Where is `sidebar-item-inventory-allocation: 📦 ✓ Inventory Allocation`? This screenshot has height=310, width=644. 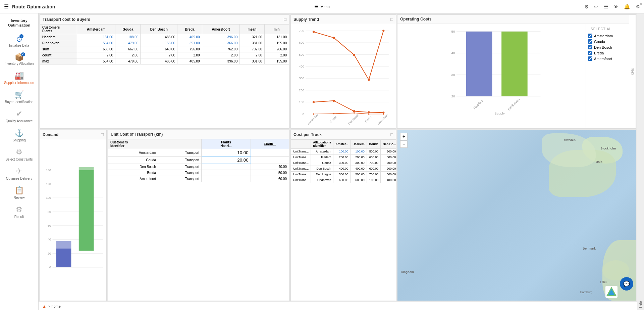
sidebar-item-inventory-allocation: 📦 ✓ Inventory Allocation is located at coordinates (19, 59).